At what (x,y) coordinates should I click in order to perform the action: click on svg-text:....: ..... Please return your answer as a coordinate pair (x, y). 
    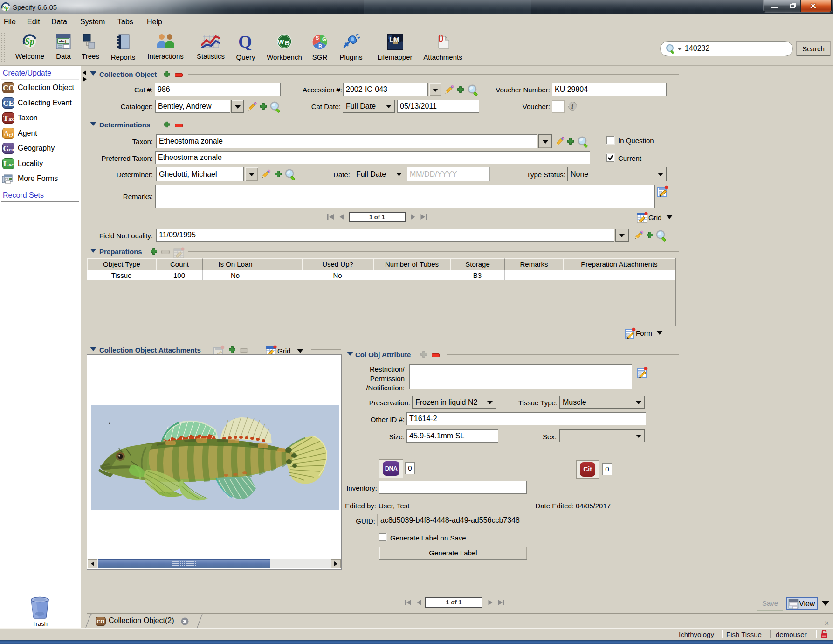
    Looking at the image, I should click on (792, 604).